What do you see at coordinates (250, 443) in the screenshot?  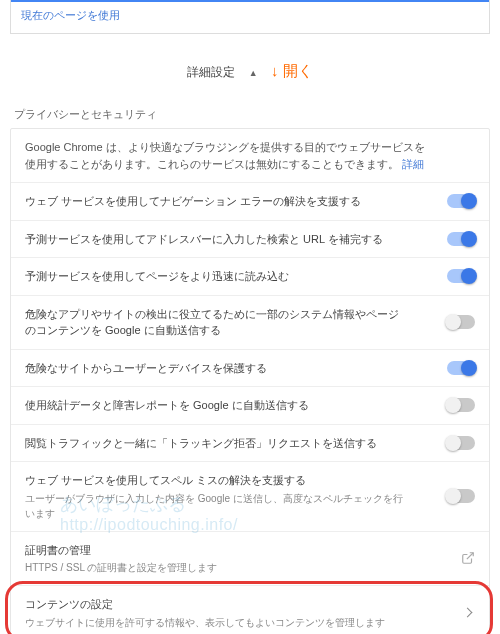 I see `row-do-not-track: 閲覧トラフィックと一緒に「トラッキング拒否」リクエストを送信する` at bounding box center [250, 443].